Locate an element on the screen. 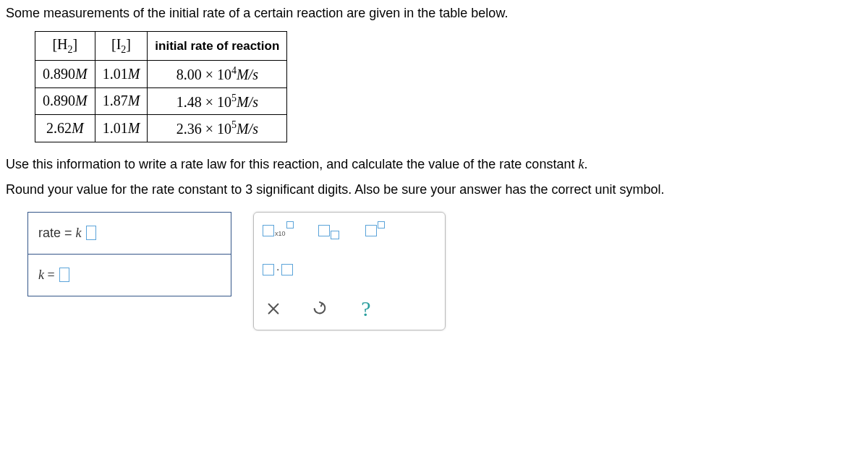 The width and height of the screenshot is (868, 470). multiply-button: · is located at coordinates (278, 270).